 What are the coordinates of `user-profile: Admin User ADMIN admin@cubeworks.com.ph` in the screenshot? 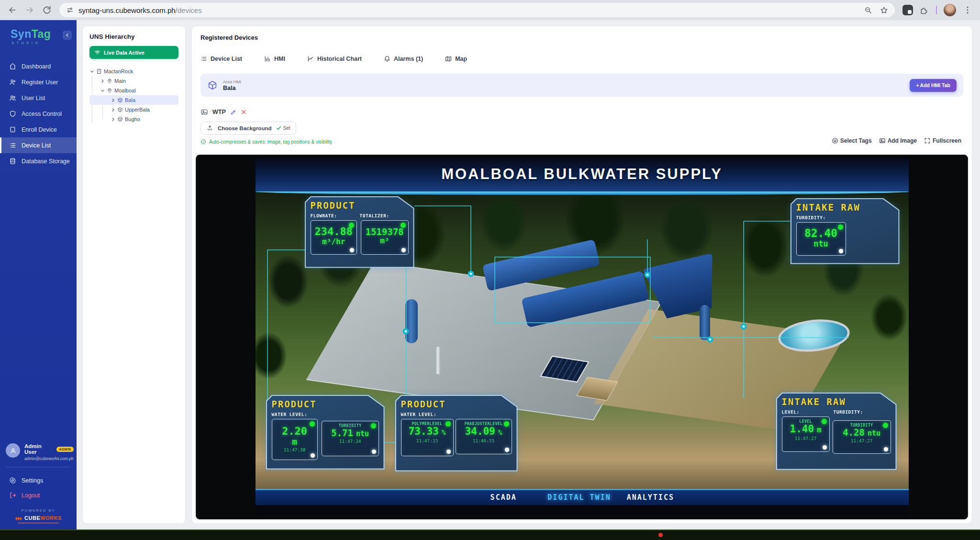 It's located at (38, 452).